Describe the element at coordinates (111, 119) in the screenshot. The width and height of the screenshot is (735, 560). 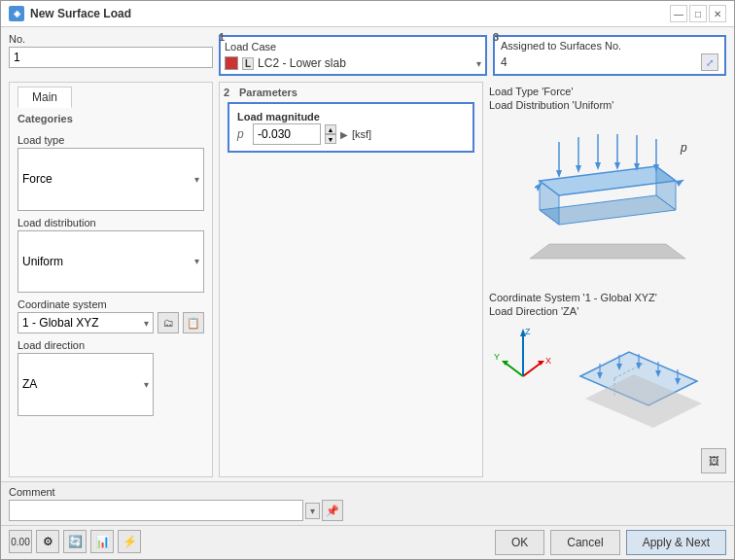
I see `categories-label: Categories` at that location.